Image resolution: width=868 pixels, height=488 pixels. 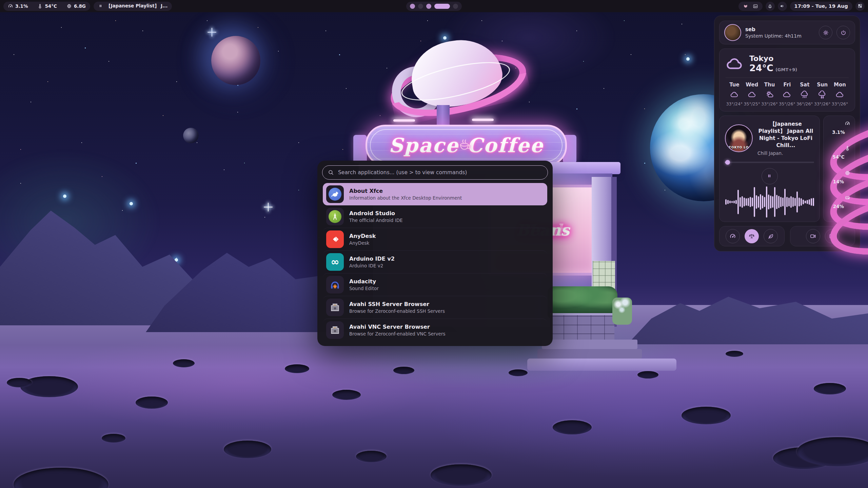 What do you see at coordinates (771, 236) in the screenshot?
I see `powersave-mode-button` at bounding box center [771, 236].